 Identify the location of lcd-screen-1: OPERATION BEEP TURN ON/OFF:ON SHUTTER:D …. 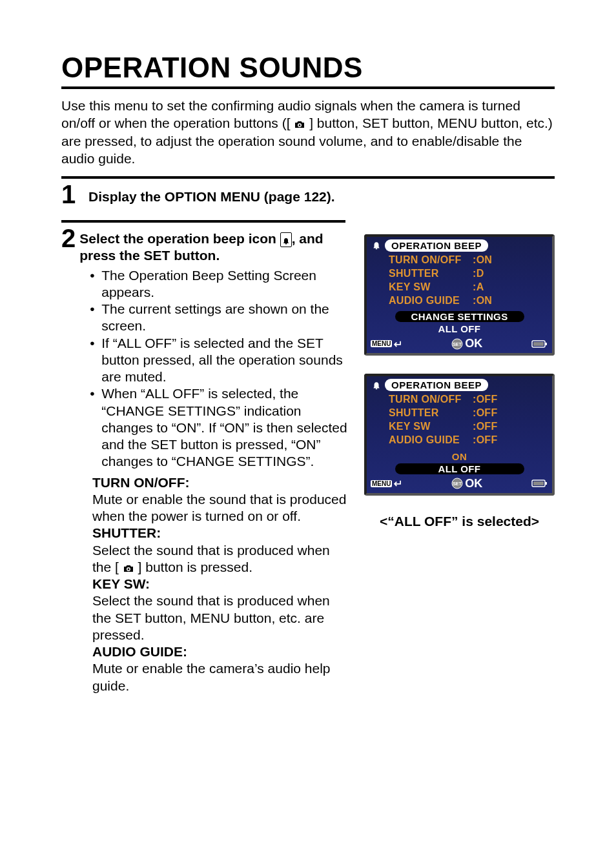
(460, 295).